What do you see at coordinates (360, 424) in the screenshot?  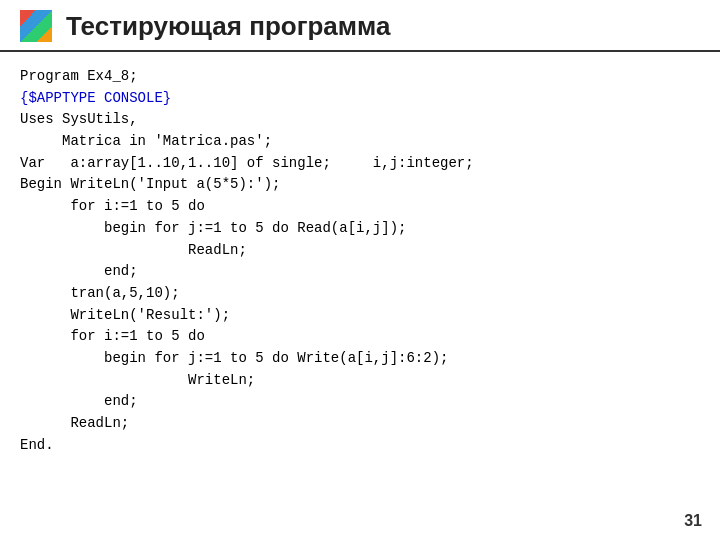 I see `code-line-17: ReadLn;` at bounding box center [360, 424].